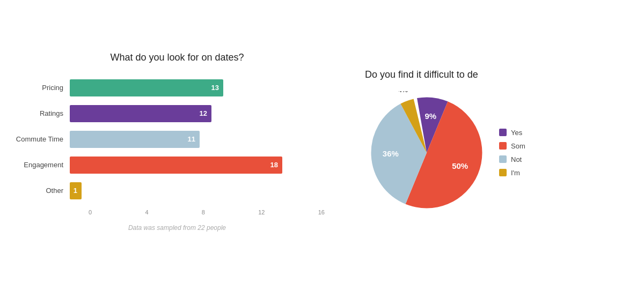 The image size is (644, 283). I want to click on pie-chart-title: Do you find it difficult to de, so click(422, 75).